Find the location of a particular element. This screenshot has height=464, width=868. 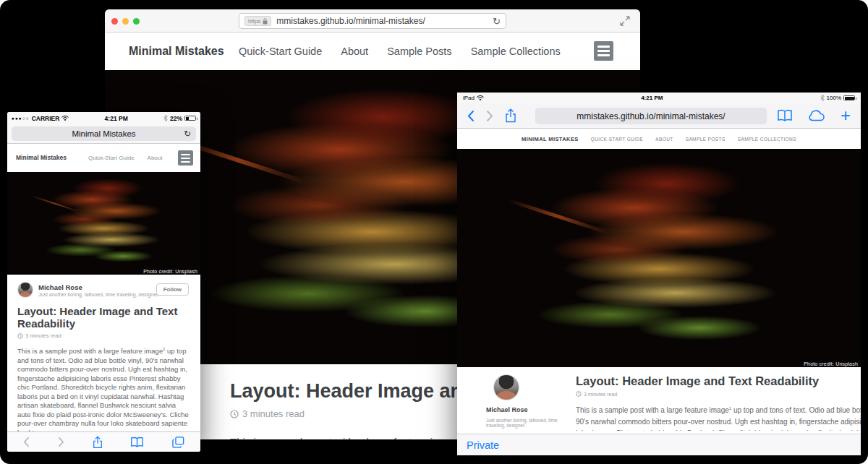

signal-strength-icon: ●●●○○ is located at coordinates (20, 119).